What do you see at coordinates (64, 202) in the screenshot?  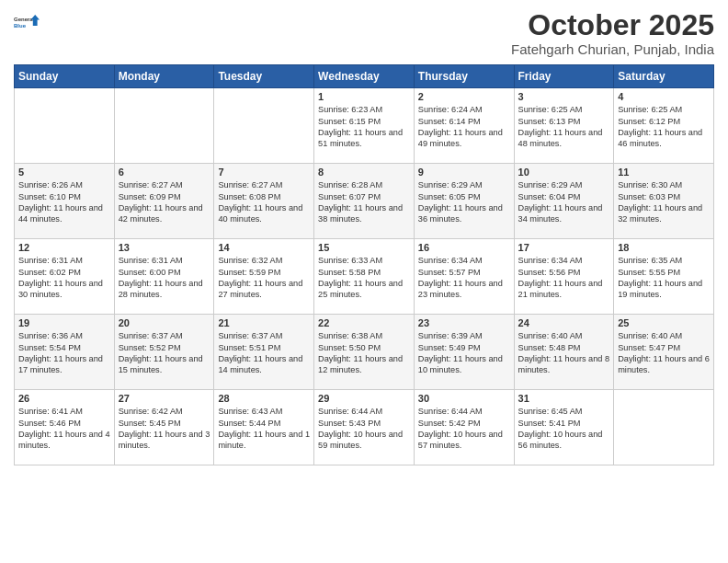 I see `cell-info: Sunrise: 6:26 AM Sunset: 6:10 PM Dayligh…` at bounding box center [64, 202].